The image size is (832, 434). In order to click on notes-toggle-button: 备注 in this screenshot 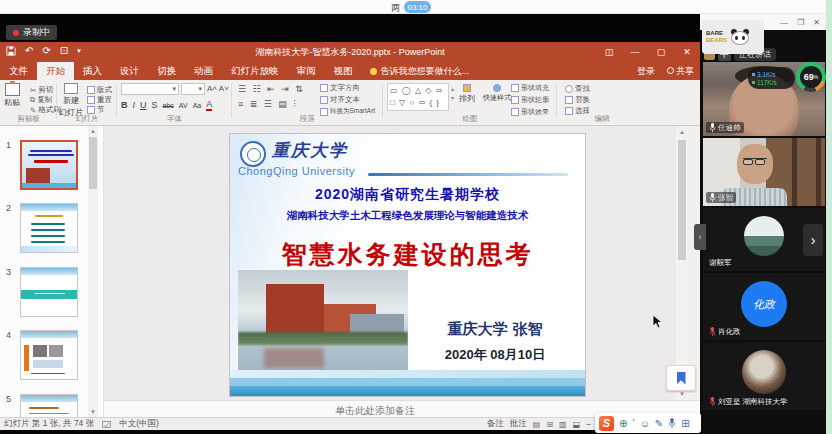, I will do `click(496, 424)`.